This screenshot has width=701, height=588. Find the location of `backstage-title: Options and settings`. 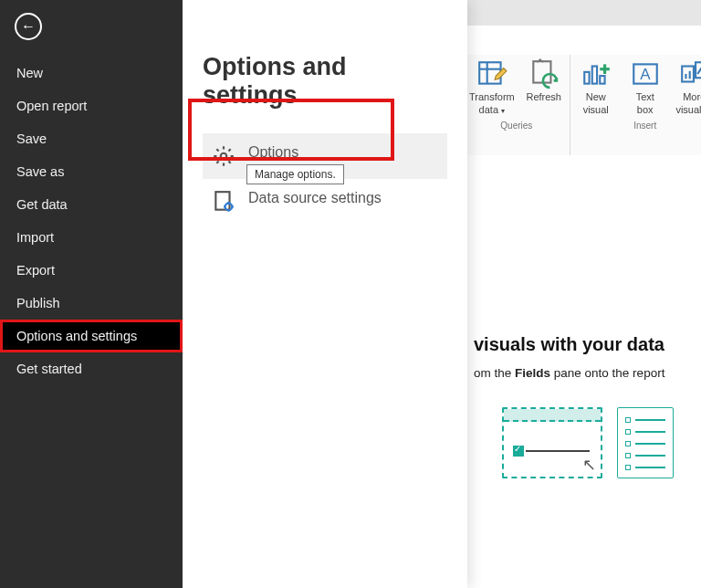

backstage-title: Options and settings is located at coordinates (325, 81).